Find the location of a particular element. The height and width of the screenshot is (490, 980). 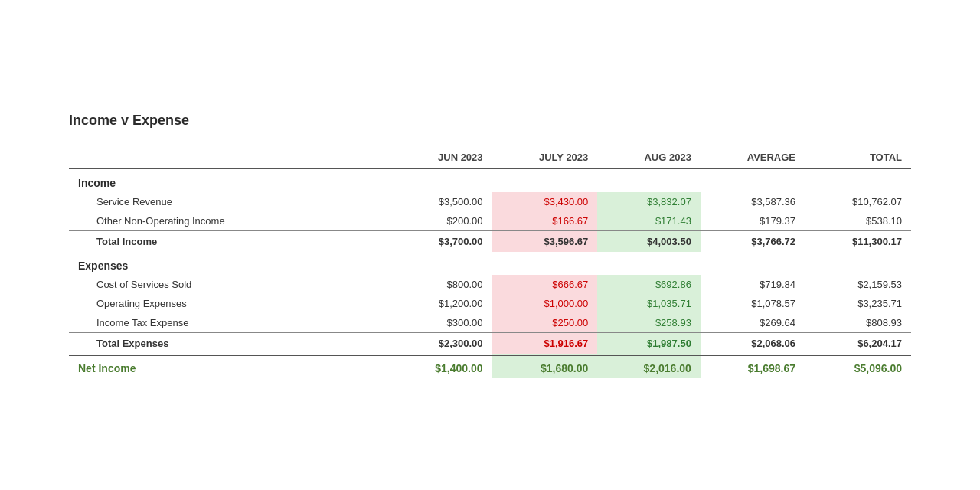

table-cell: $2,300.00 is located at coordinates (441, 343).